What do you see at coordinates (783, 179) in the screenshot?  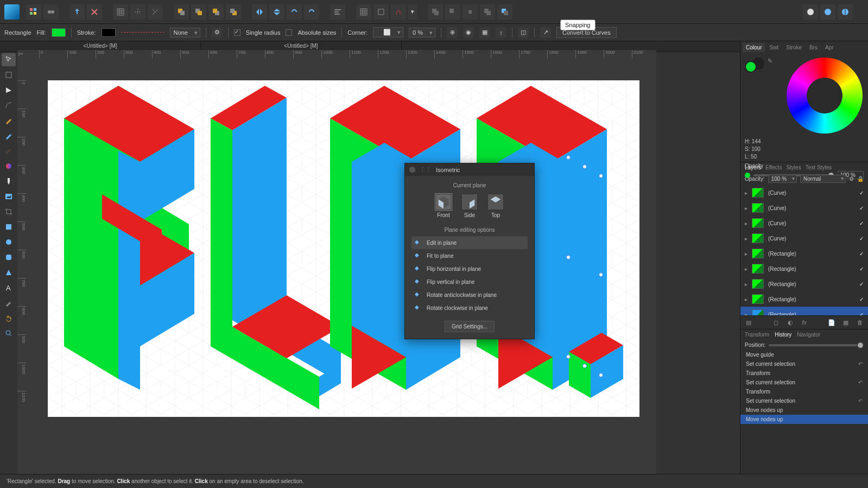 I see `layer-opacity-value: 100 %` at bounding box center [783, 179].